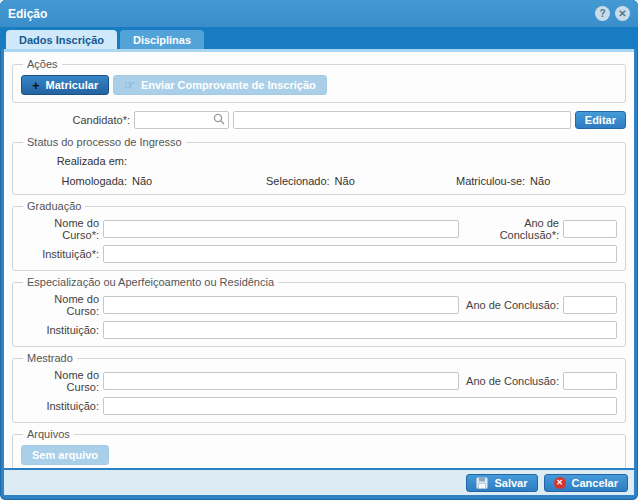  I want to click on especializacao-instituicao-label: Instituição:, so click(60, 330).